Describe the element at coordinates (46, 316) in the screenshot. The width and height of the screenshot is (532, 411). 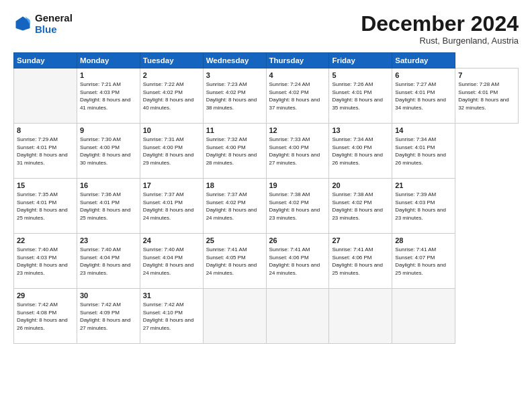
I see `calendar-cell: 29Sunrise: 7:42 AMSunset: 4:08 PMDayligh…` at that location.